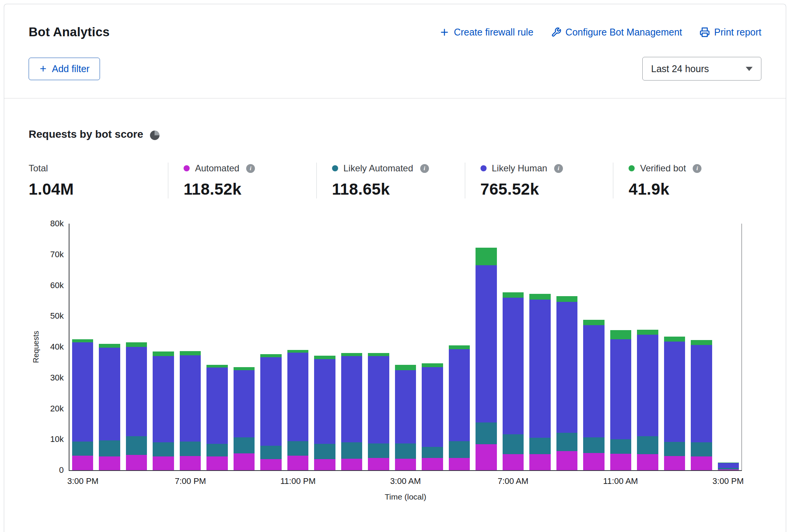 Image resolution: width=790 pixels, height=532 pixels. What do you see at coordinates (738, 32) in the screenshot?
I see `action-label: Print report` at bounding box center [738, 32].